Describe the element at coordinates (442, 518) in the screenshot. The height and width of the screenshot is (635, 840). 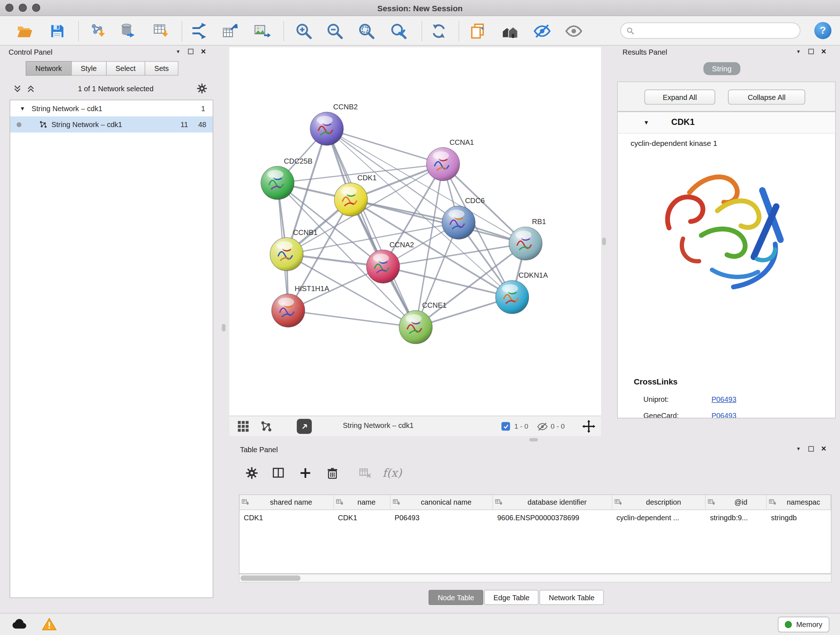
I see `table-cell: P06493` at that location.